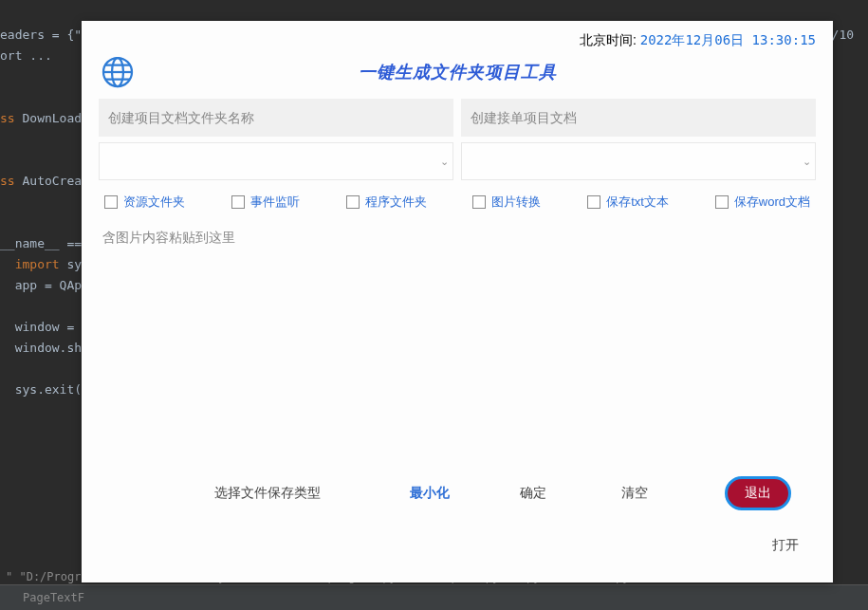  I want to click on checkbox-label: 保存word文档, so click(772, 202).